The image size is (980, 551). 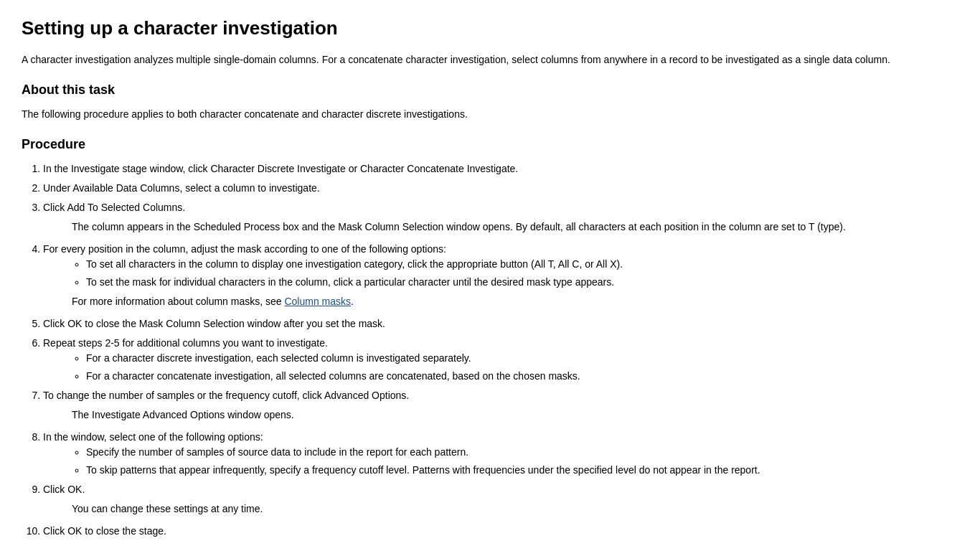 I want to click on procedure-step-9: Click OK.You can change these settings a…, so click(x=501, y=499).